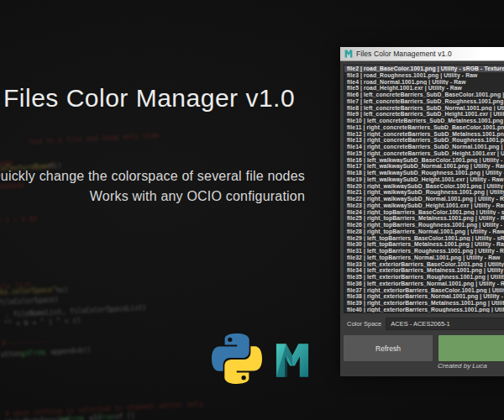 The height and width of the screenshot is (420, 504). Describe the element at coordinates (424, 147) in the screenshot. I see `file-row: file14 | right_concreteBarriers_SubD_Nor…` at that location.